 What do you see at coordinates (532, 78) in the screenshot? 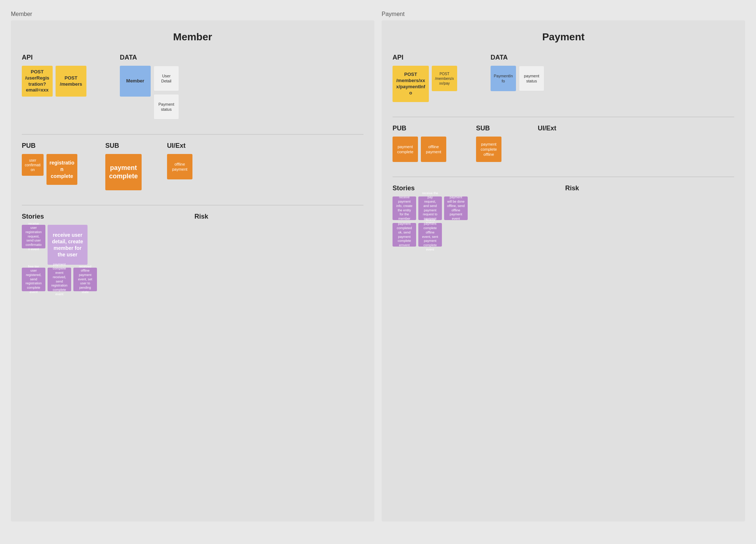
I see `sticky-payment-status: payment status` at bounding box center [532, 78].